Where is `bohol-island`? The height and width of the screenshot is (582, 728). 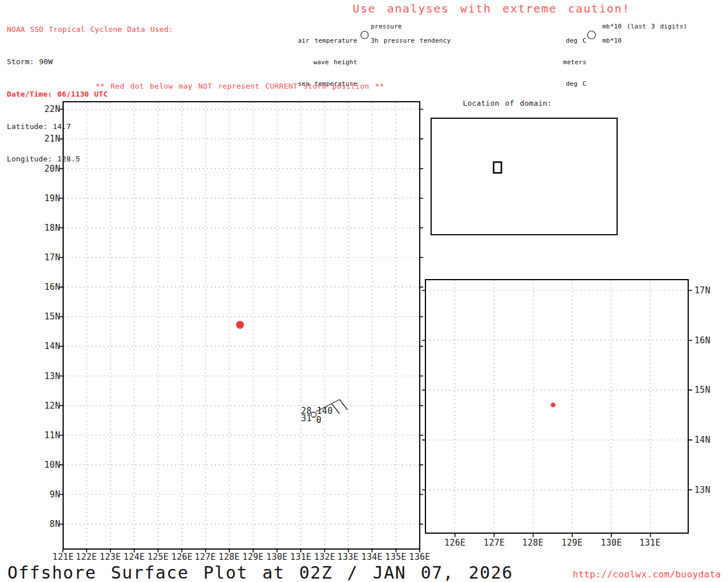
bohol-island is located at coordinates (139, 472).